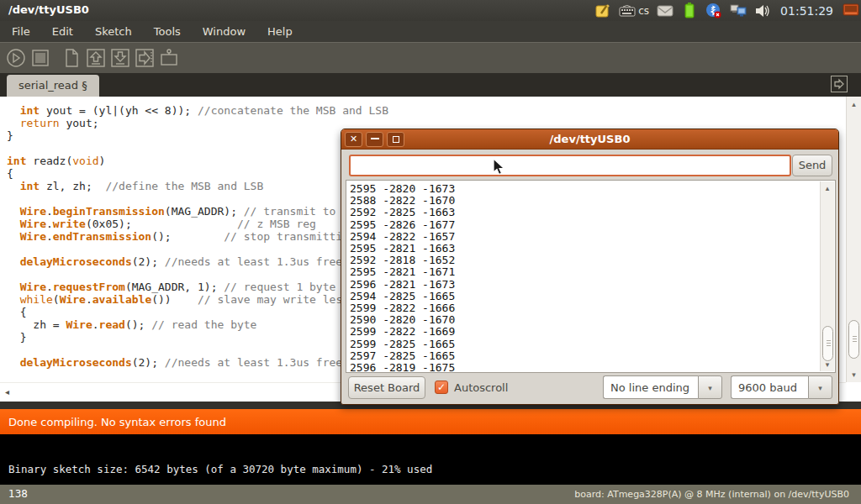  I want to click on board-info: board: ATmega328P(A) @ 8 MHz (internal) …, so click(711, 494).